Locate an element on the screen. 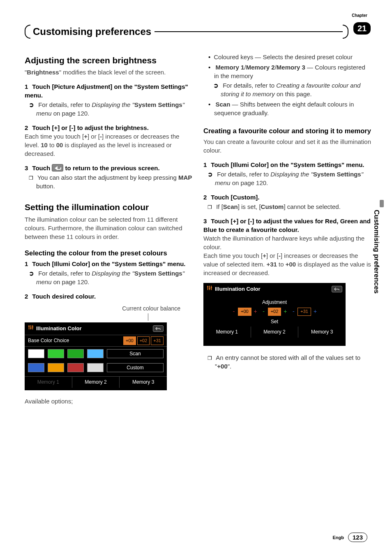 The width and height of the screenshot is (392, 556). footer: Engb 123 is located at coordinates (350, 537).